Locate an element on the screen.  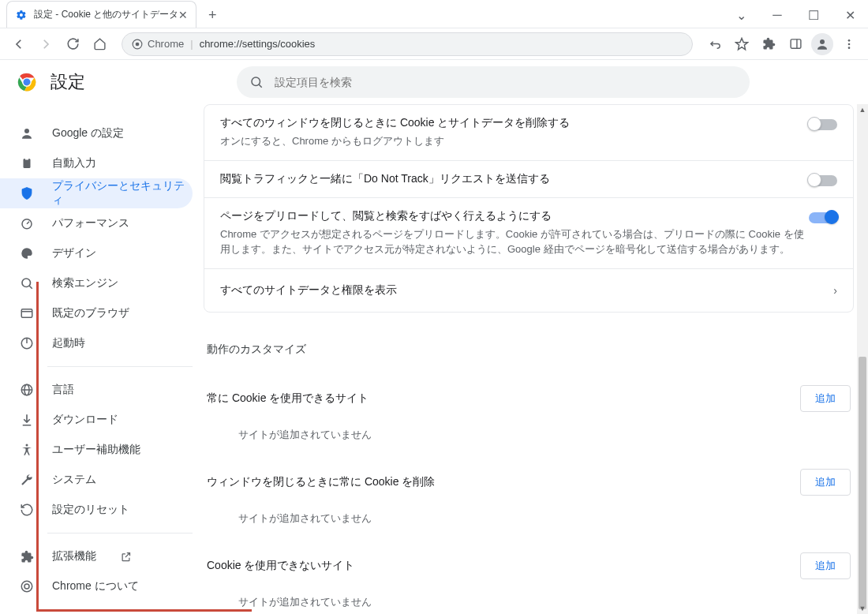
site-chip: Chrome is located at coordinates (158, 44).